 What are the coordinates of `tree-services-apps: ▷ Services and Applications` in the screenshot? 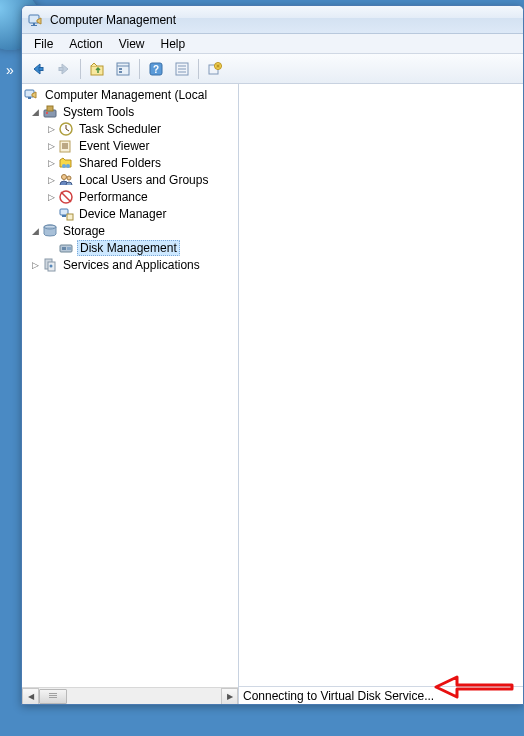 It's located at (130, 264).